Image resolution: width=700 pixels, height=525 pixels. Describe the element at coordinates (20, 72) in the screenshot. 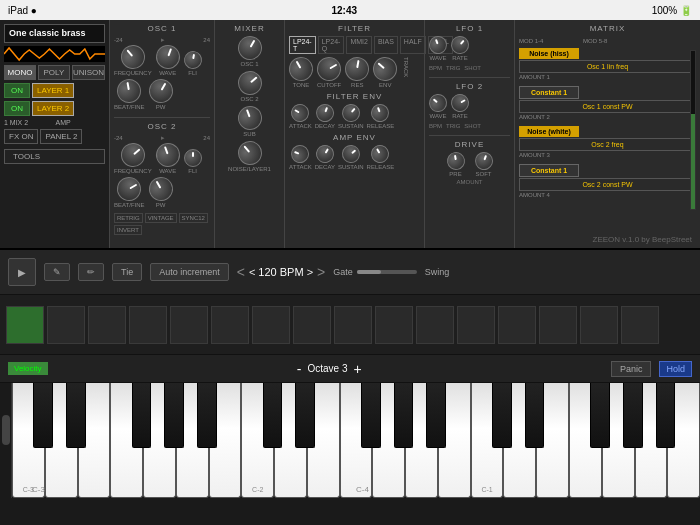

I see `mono-btn: MONO` at that location.